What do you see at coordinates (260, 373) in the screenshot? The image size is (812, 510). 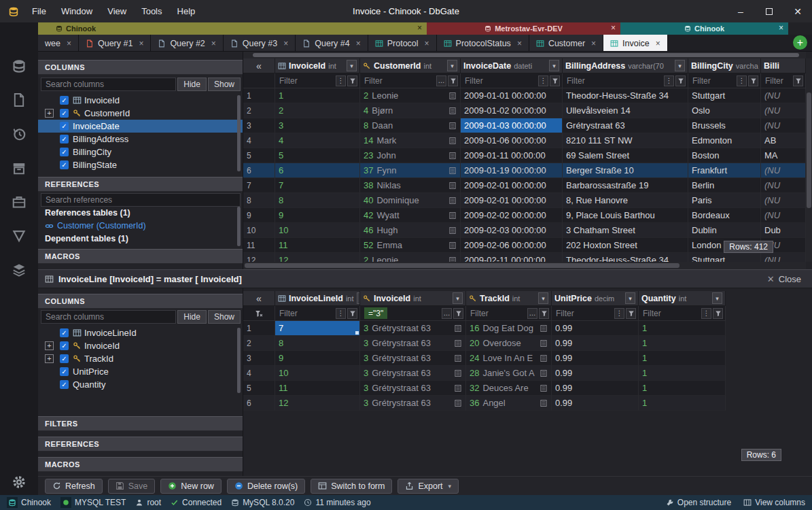 I see `row-number: 4` at bounding box center [260, 373].